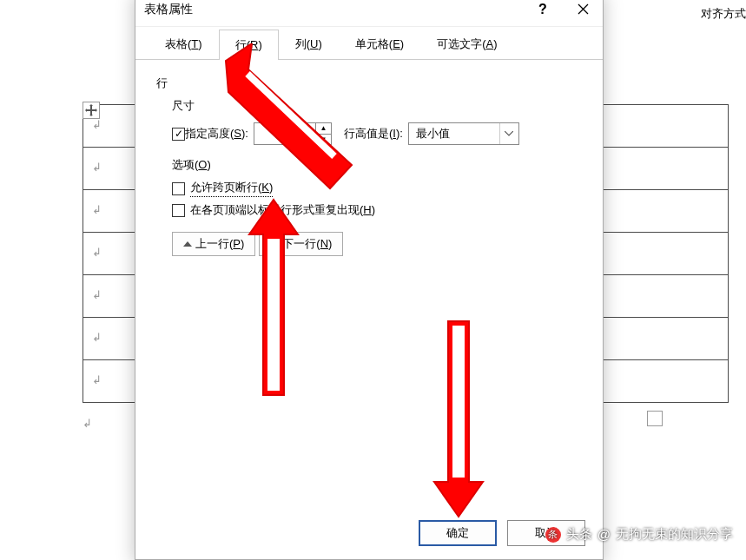 The image size is (746, 560). What do you see at coordinates (553, 535) in the screenshot?
I see `watermark-icon: 条` at bounding box center [553, 535].